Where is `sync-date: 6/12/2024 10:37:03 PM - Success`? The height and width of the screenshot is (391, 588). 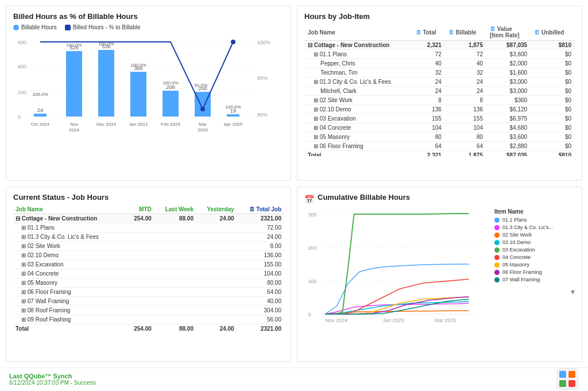 sync-date: 6/12/2024 10:37:03 PM - Success is located at coordinates (53, 382).